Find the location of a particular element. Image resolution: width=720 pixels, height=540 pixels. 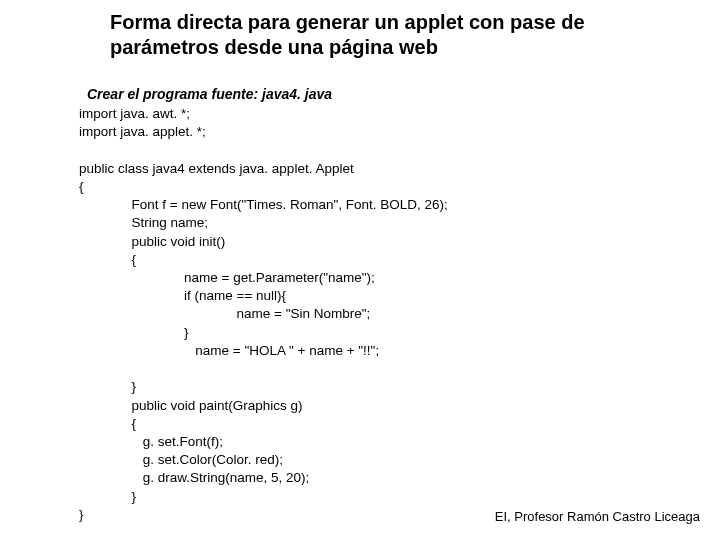

slide-subtitle: Crear el programa fuente: java4. java is located at coordinates (210, 94).